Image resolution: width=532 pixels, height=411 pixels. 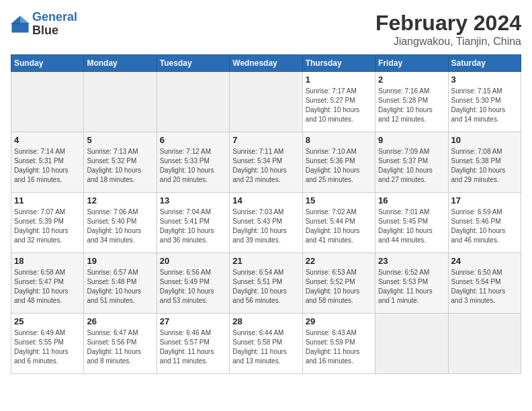 I want to click on day-cell: 26Sunrise: 6:47 AM Sunset: 5:56 PM Dayli…, so click(x=120, y=344).